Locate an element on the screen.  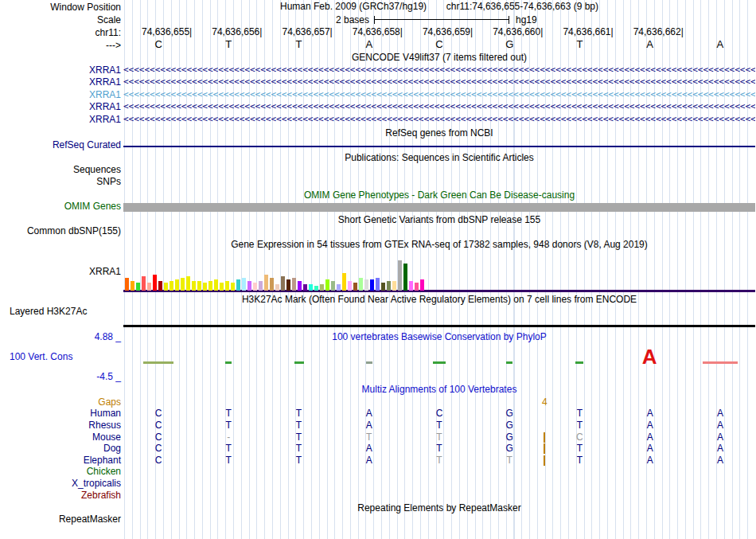
ruler-position-label: 74,636,656| is located at coordinates (237, 32).